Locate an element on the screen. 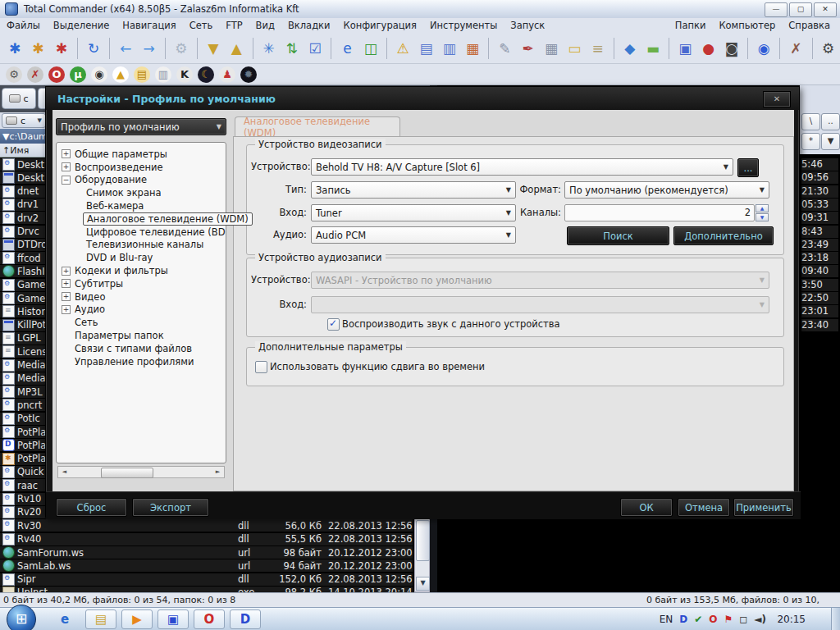 This screenshot has width=840, height=630. file-row: Rv40dll55,5 Кб22.08.2013 12:56 is located at coordinates (207, 540).